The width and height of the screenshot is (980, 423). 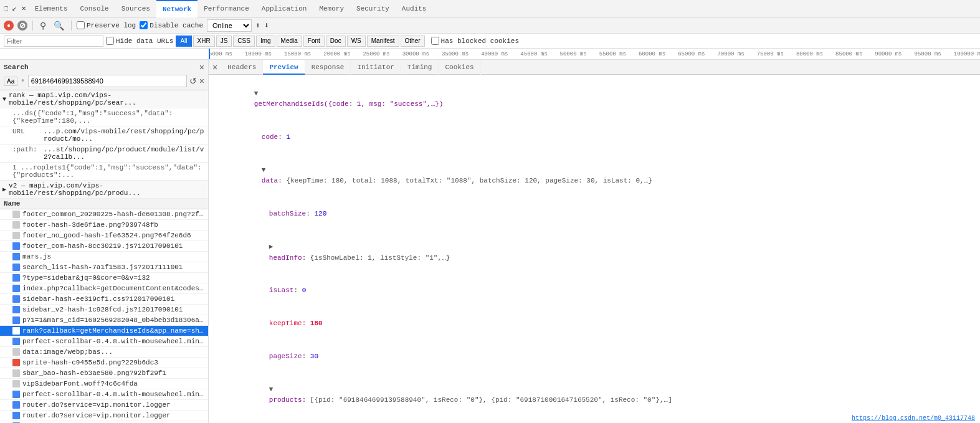 I want to click on tab-timing: Timing, so click(x=420, y=67).